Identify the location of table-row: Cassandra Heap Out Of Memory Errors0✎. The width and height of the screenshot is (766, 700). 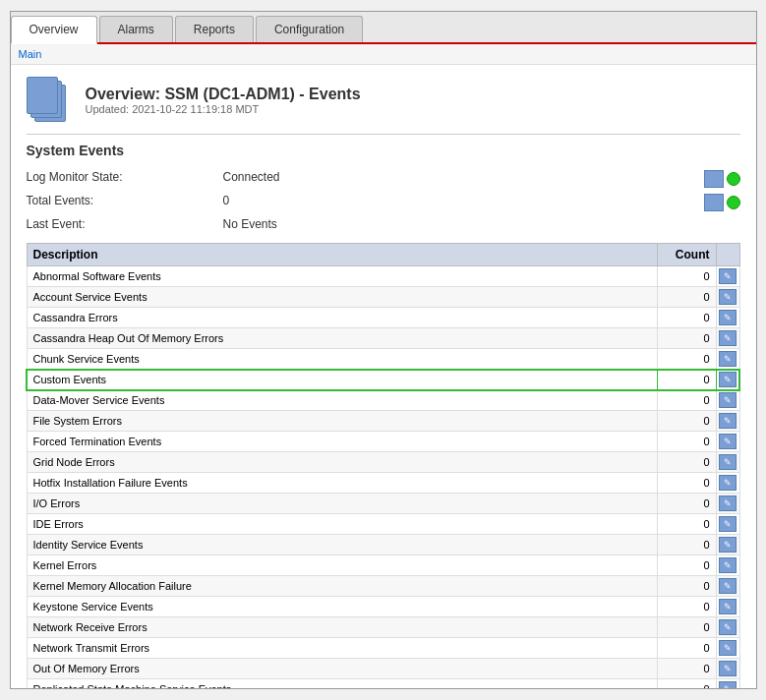
(383, 338).